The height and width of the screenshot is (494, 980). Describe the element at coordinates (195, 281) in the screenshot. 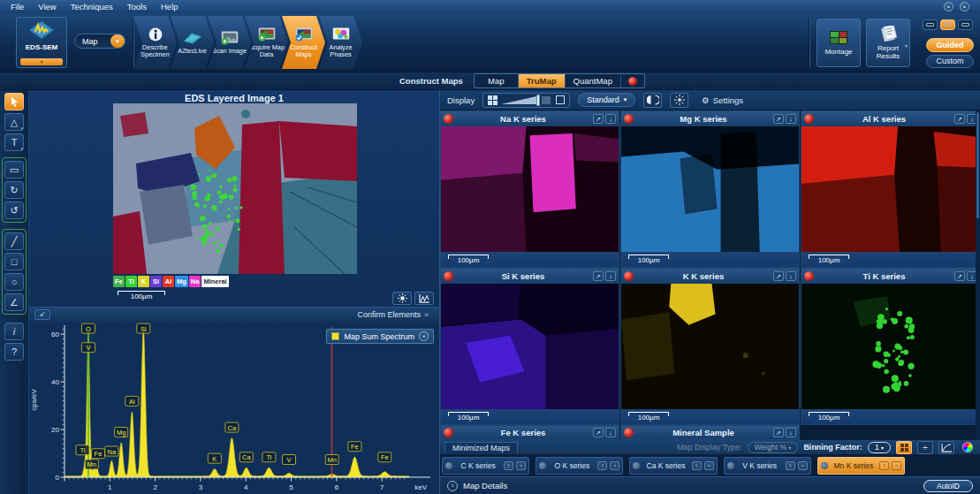

I see `legend-chip-na: Na` at that location.